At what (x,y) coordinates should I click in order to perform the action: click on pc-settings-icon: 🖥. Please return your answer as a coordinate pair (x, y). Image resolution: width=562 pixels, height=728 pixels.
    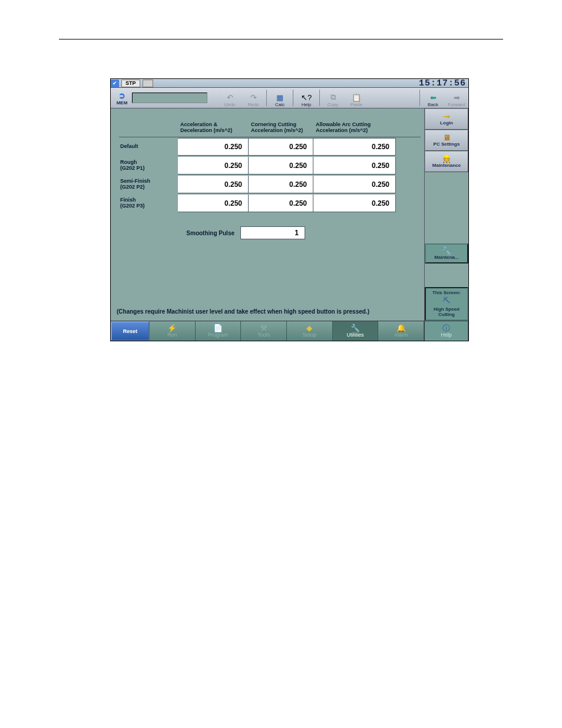
    Looking at the image, I should click on (447, 138).